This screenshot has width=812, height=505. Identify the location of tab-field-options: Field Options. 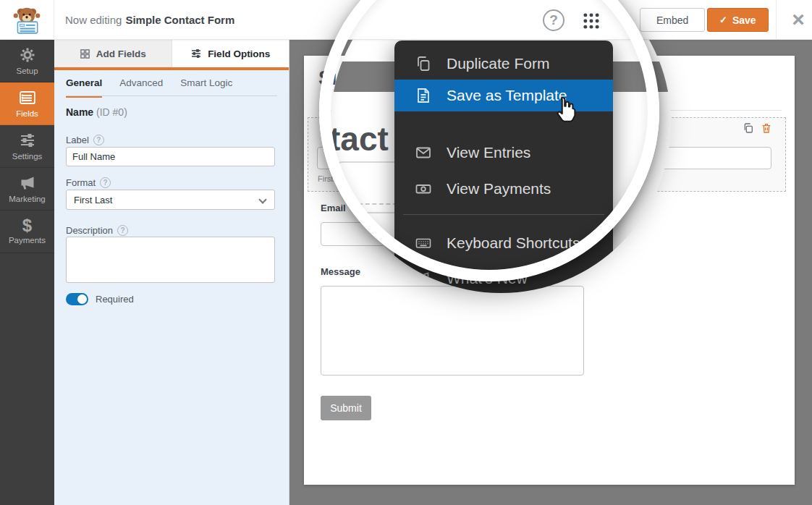
(231, 54).